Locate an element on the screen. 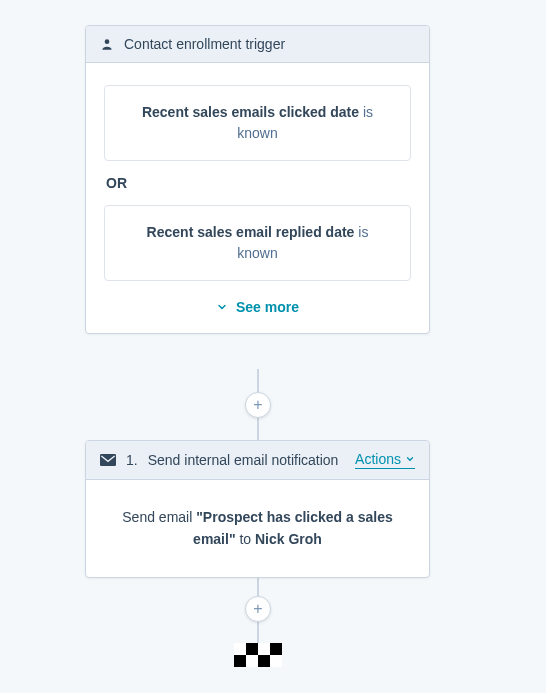 This screenshot has height=693, width=546. actions-dropdown: Actions is located at coordinates (385, 460).